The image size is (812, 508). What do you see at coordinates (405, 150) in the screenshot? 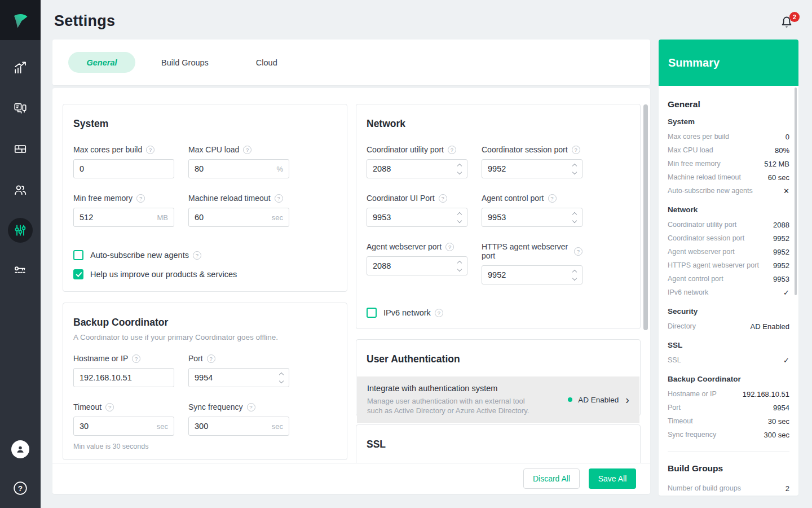
I see `field-label: Coordinator utility port` at bounding box center [405, 150].